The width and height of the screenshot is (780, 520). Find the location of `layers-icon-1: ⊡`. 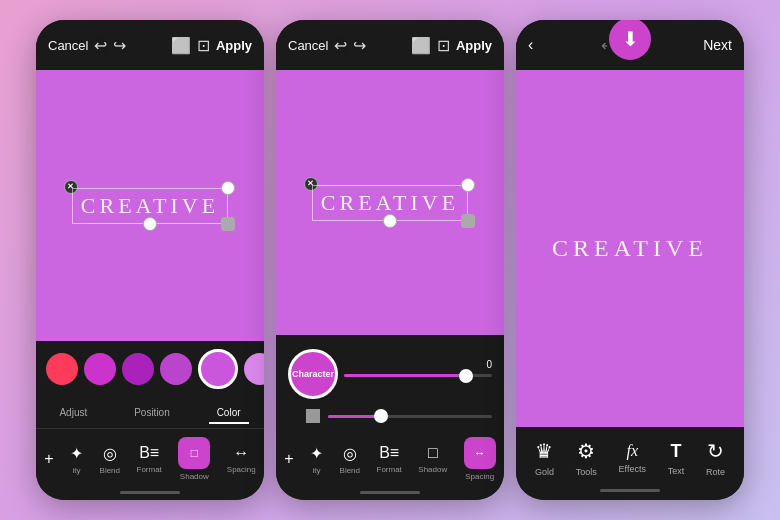

layers-icon-1: ⊡ is located at coordinates (204, 46).